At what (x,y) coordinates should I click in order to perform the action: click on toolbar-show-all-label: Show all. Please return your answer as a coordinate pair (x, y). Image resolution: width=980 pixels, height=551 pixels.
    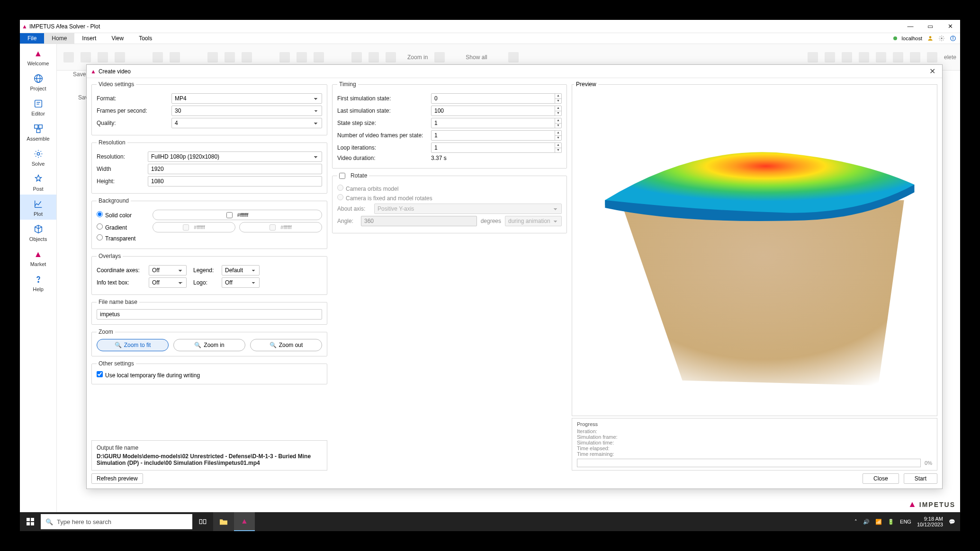
    Looking at the image, I should click on (477, 57).